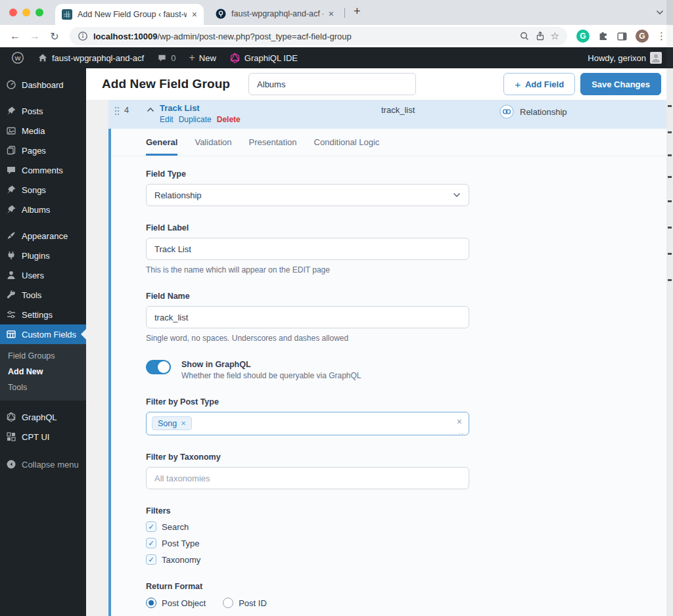 The height and width of the screenshot is (616, 673). What do you see at coordinates (13, 12) in the screenshot?
I see `close-window-button` at bounding box center [13, 12].